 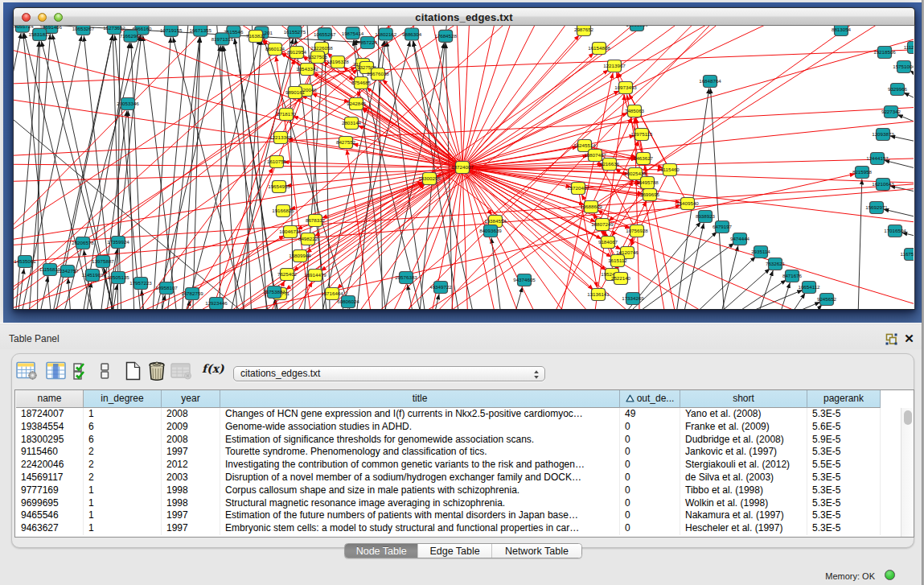 What do you see at coordinates (27, 373) in the screenshot?
I see `table-mode-button` at bounding box center [27, 373].